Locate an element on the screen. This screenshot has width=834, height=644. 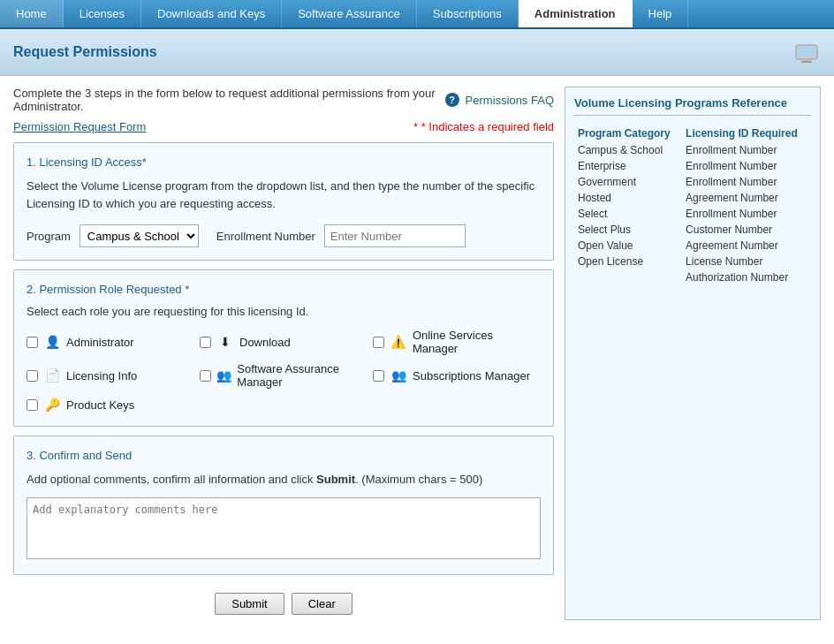
role-download: ⬇Download is located at coordinates (284, 342).